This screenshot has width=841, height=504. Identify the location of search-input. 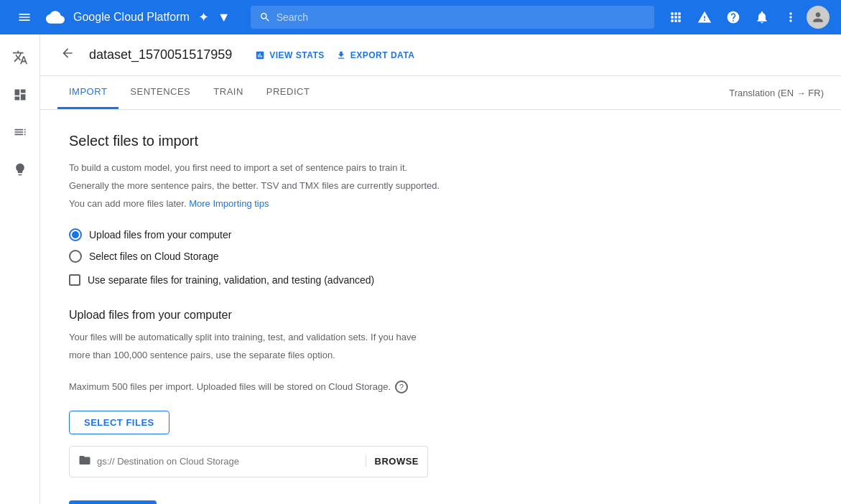
(461, 17).